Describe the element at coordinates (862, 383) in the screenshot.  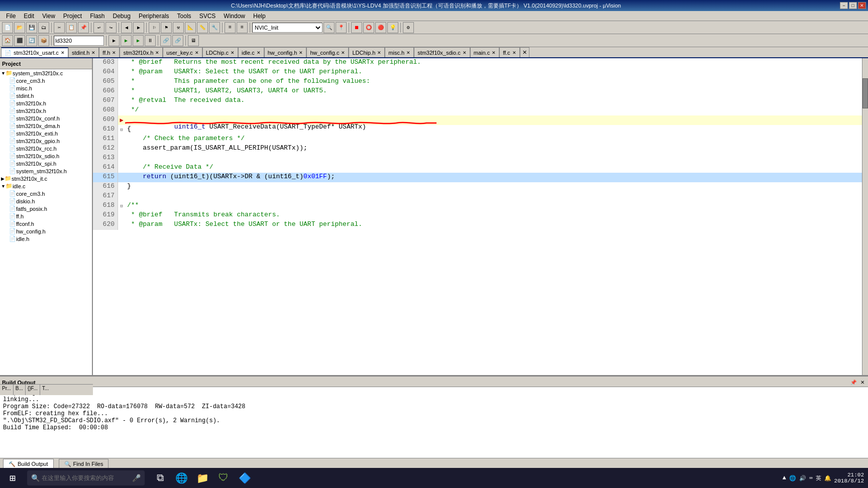
I see `panel-close-btn: ✕` at that location.